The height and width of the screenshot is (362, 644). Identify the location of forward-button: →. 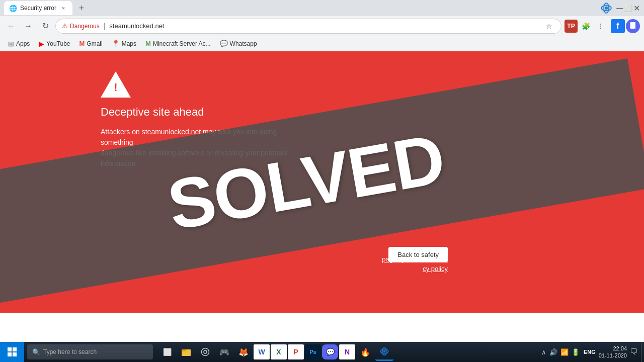
(28, 26).